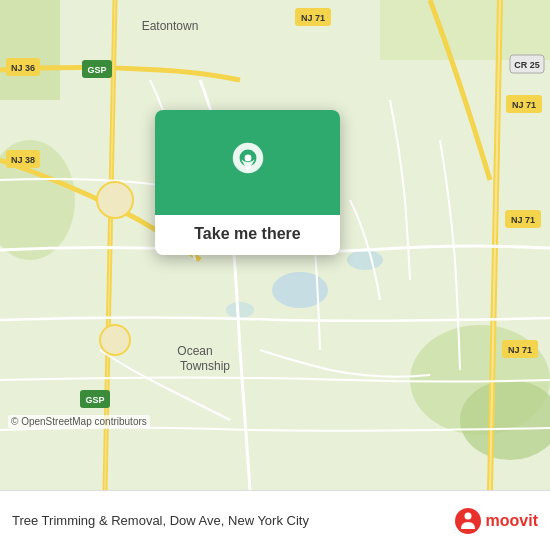 The height and width of the screenshot is (550, 550). What do you see at coordinates (248, 182) in the screenshot?
I see `popup-card: Take me there` at bounding box center [248, 182].